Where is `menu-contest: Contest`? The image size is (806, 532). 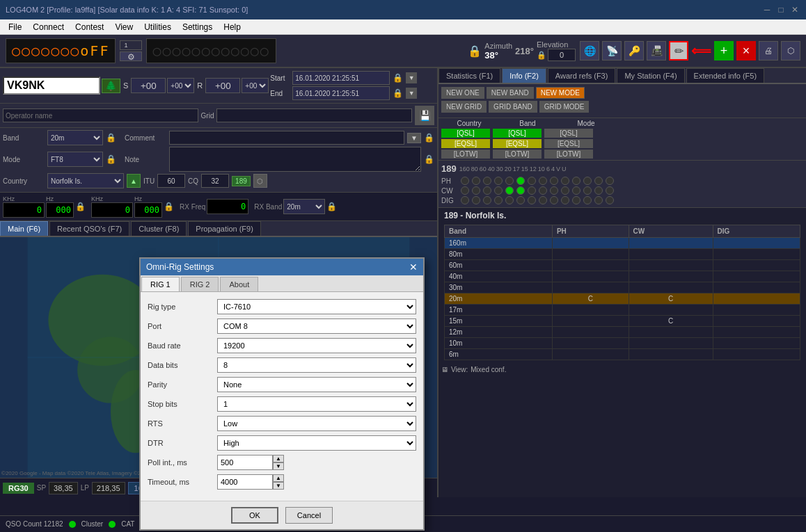 menu-contest: Contest is located at coordinates (89, 27).